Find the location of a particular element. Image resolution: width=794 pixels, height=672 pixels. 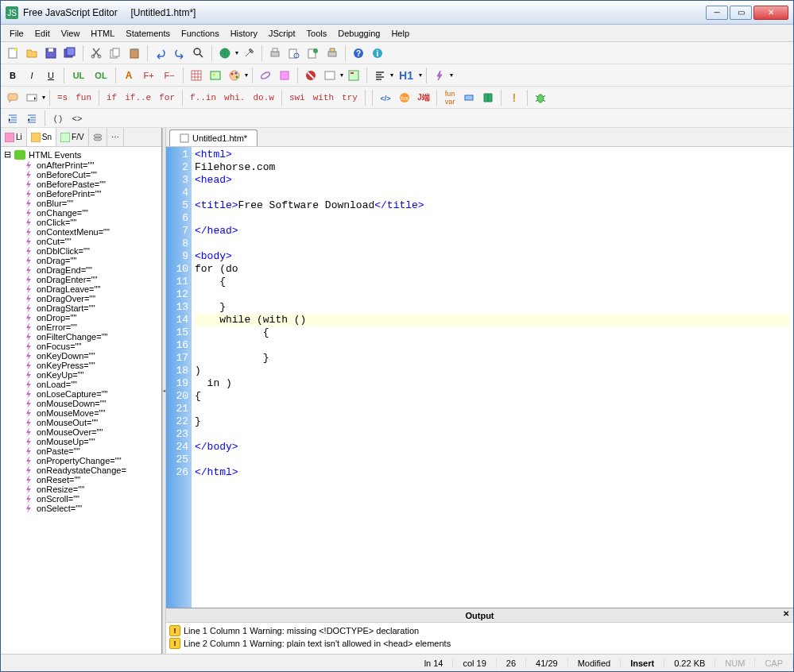

div-button is located at coordinates (330, 75).